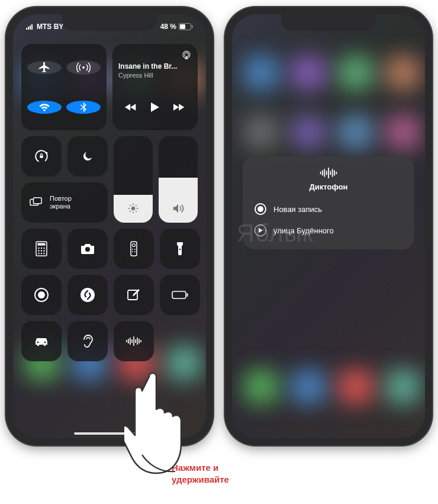 The height and width of the screenshot is (504, 438). Describe the element at coordinates (88, 295) in the screenshot. I see `shazam-button` at that location.